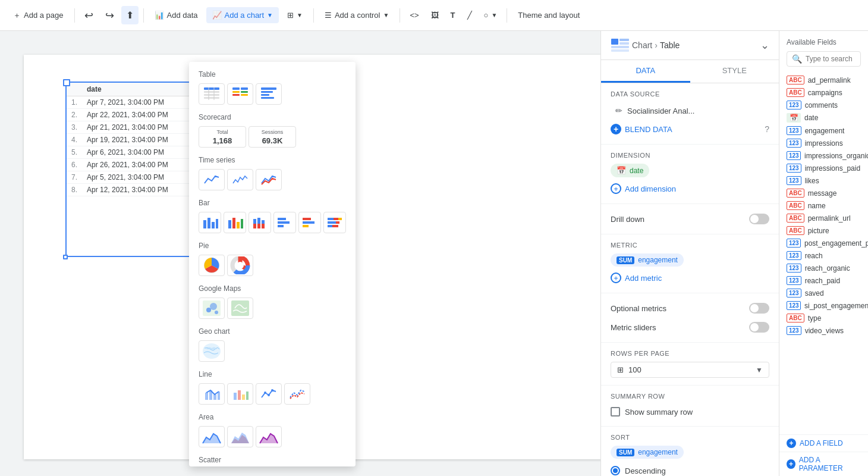 This screenshot has height=476, width=868. I want to click on field-item: 123engagement, so click(824, 131).